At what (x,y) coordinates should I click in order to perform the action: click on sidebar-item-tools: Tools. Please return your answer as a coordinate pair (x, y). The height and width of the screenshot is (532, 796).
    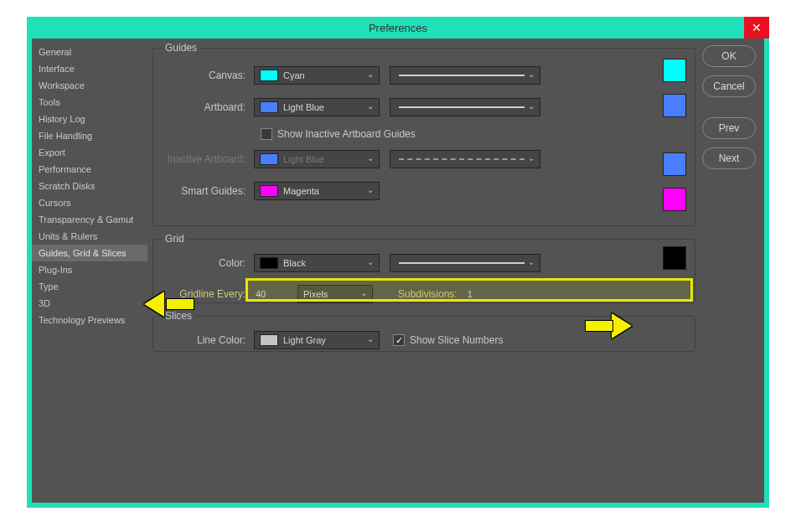
    Looking at the image, I should click on (90, 102).